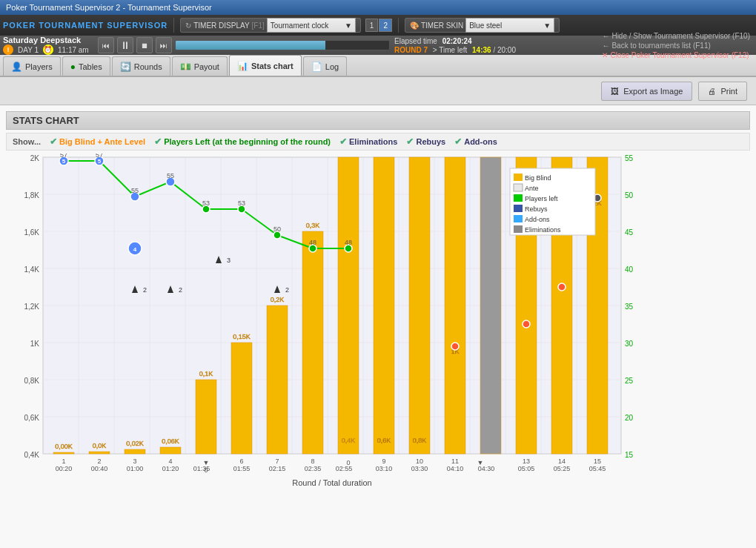 This screenshot has height=548, width=756. I want to click on tab-log: 📄 Log, so click(325, 66).